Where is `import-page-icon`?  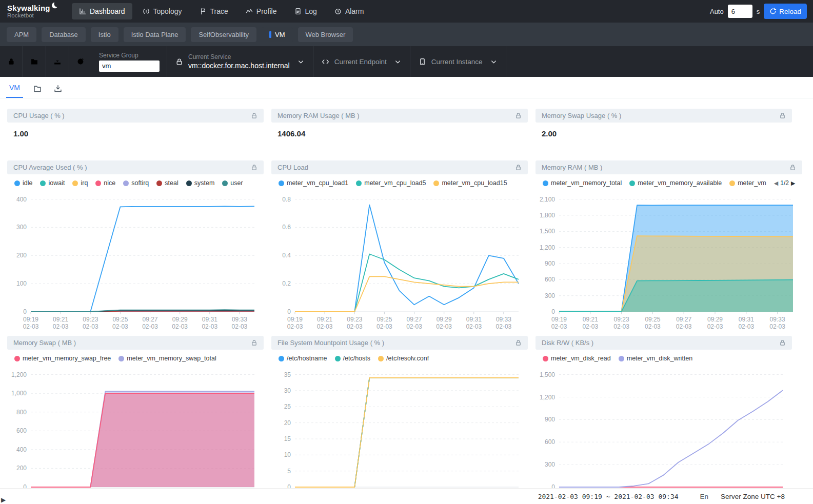
import-page-icon is located at coordinates (58, 91).